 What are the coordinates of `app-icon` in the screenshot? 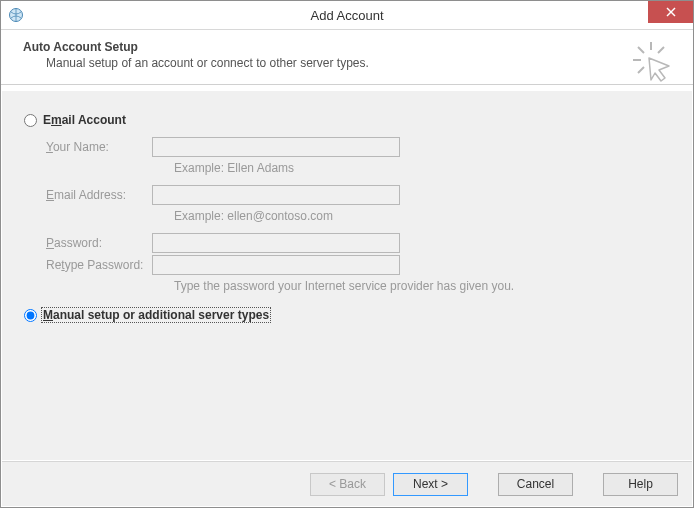 It's located at (16, 15).